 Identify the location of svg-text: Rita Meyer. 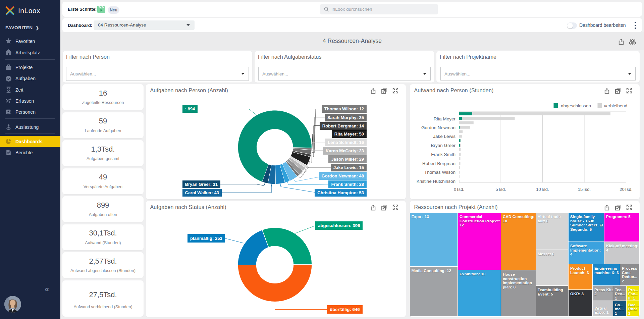
(444, 119).